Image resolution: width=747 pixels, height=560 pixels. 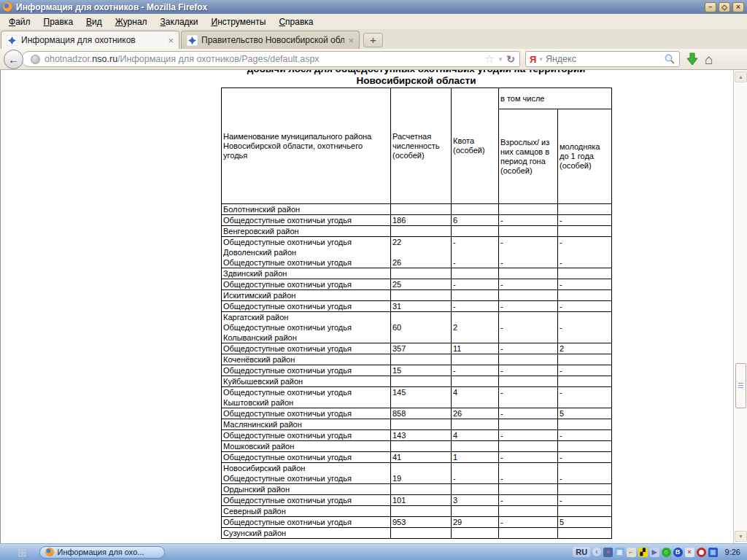 I want to click on tab-bar: Информация для охотников×Правительство Н…, so click(x=374, y=39).